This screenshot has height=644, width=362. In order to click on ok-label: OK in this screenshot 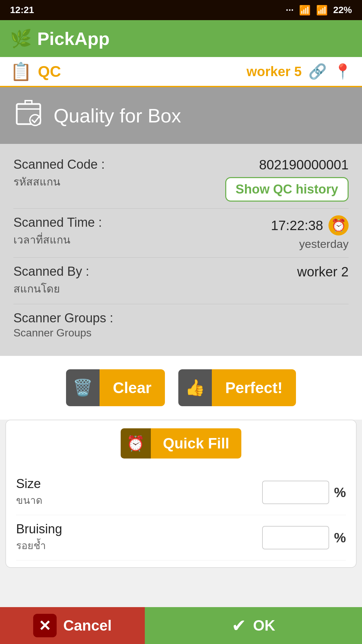, I will do `click(264, 626)`.